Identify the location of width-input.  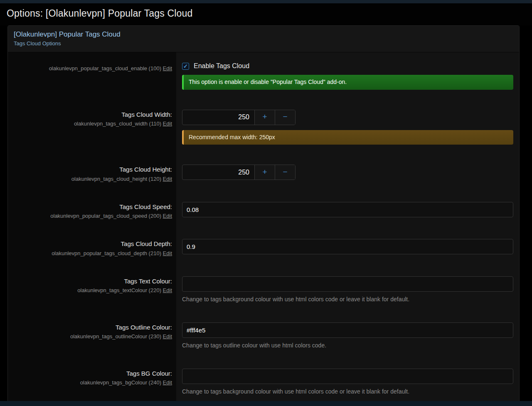
(219, 117).